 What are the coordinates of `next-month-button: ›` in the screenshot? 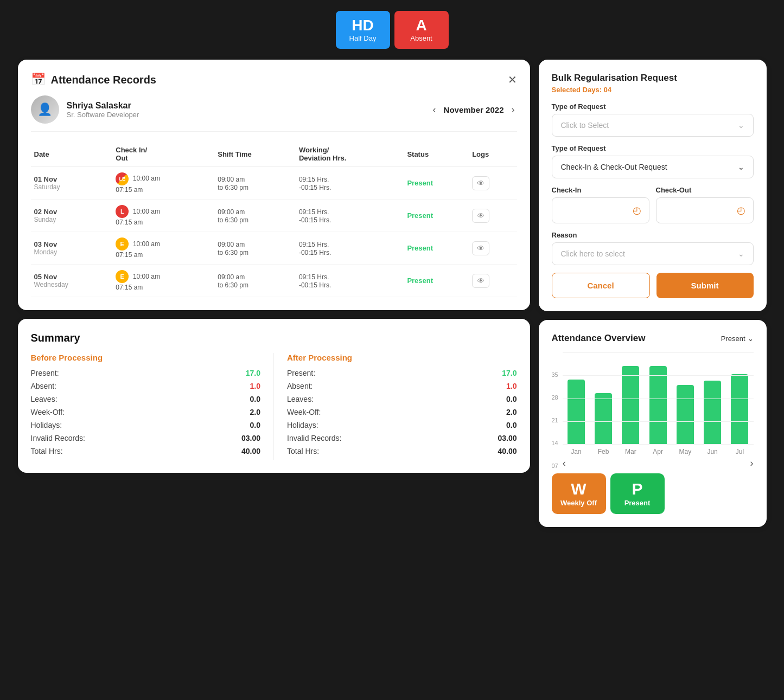 It's located at (513, 110).